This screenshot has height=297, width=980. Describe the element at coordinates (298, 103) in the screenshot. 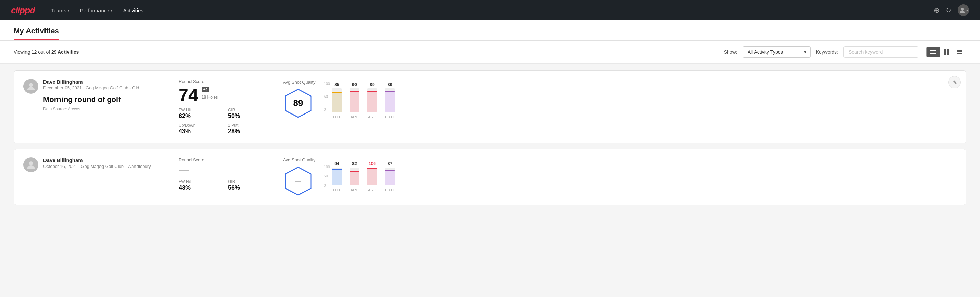

I see `hexagon: 89` at that location.